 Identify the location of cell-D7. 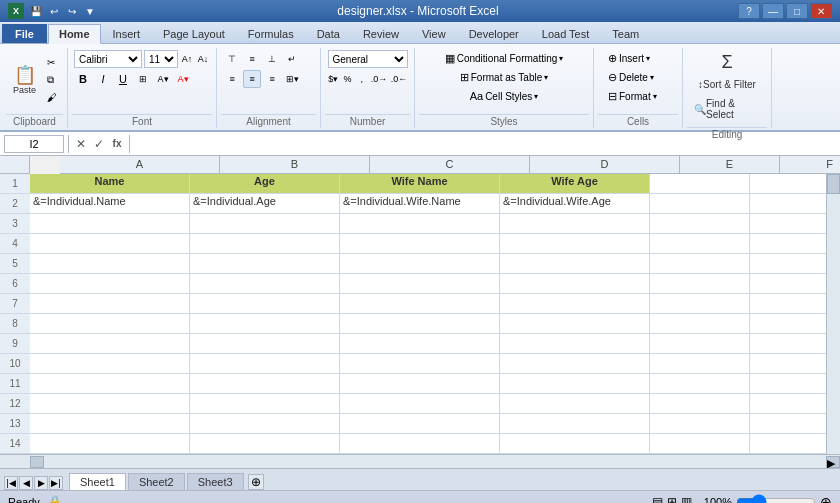
(575, 304).